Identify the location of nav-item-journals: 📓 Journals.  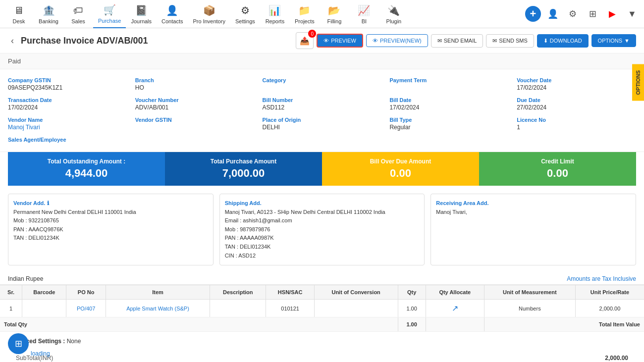
(141, 14).